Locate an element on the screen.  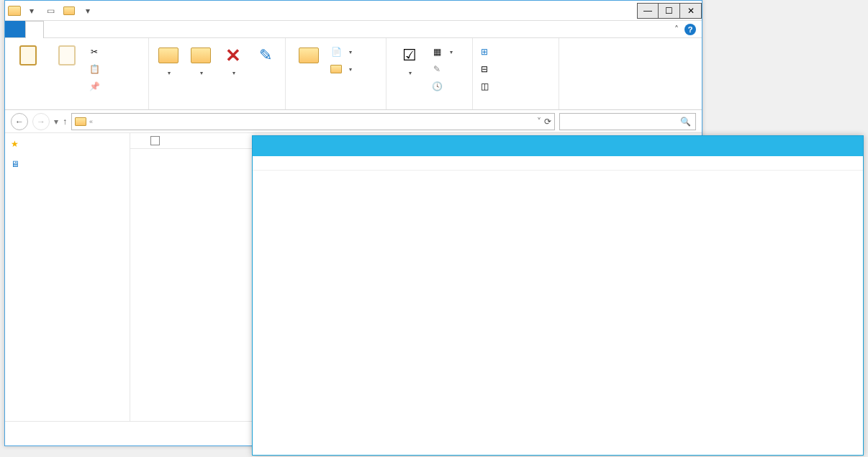
recent-locations: ▾ is located at coordinates (56, 122).